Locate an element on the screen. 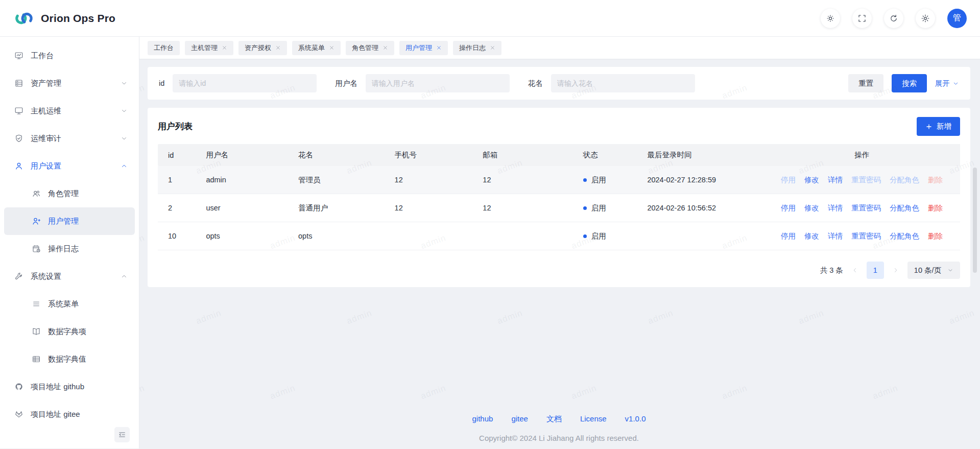  sidebar-item-user-management: 用户管理 is located at coordinates (69, 221).